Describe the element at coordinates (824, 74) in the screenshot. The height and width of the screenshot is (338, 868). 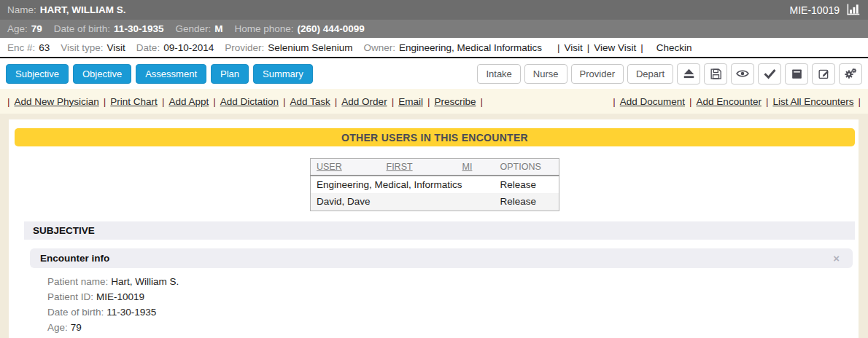
I see `edit-icon` at that location.